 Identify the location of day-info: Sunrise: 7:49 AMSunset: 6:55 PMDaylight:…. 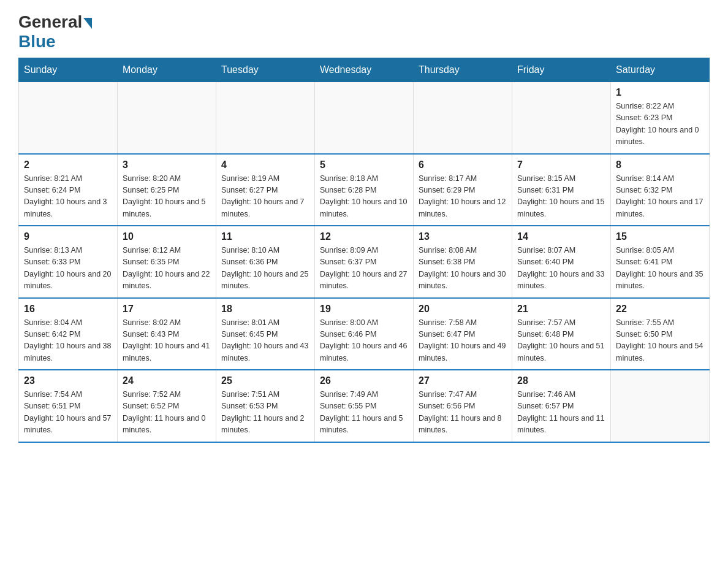
(364, 413).